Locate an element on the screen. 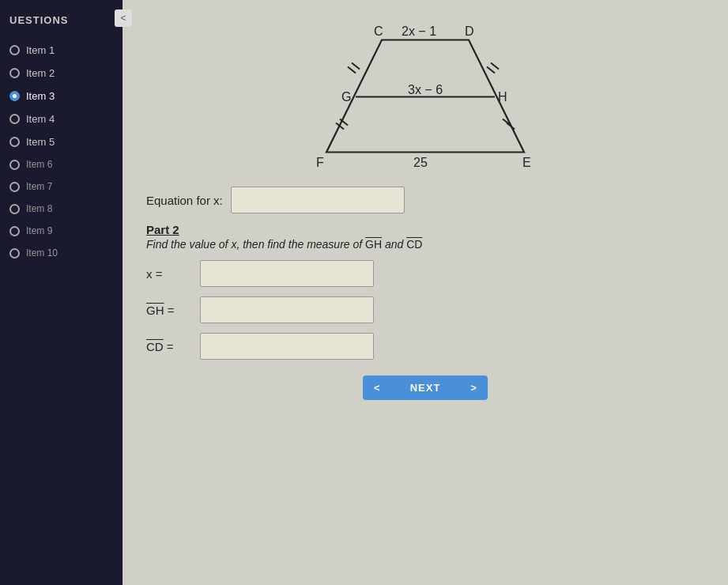  sidebar-item-label-9: Item 9 is located at coordinates (40, 231).